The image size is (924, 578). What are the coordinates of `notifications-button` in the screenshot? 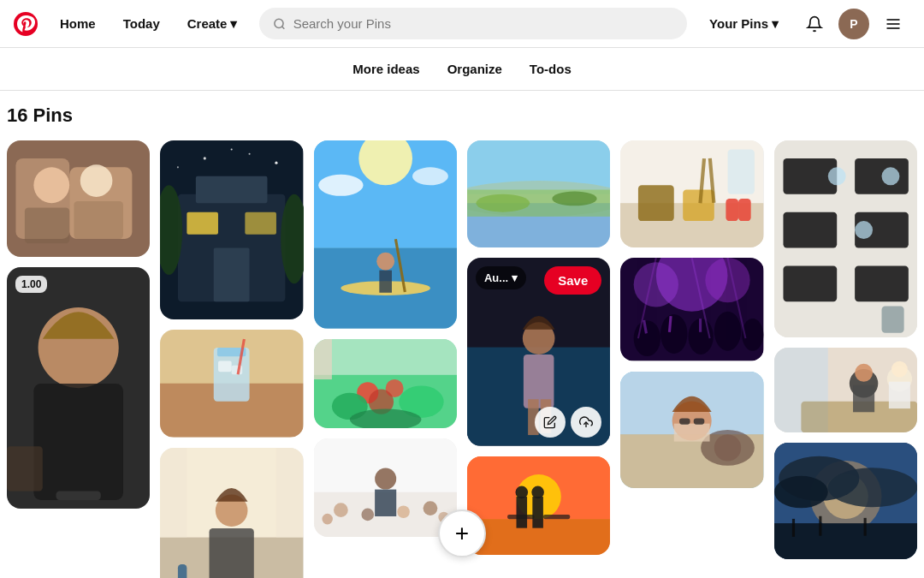 It's located at (814, 24).